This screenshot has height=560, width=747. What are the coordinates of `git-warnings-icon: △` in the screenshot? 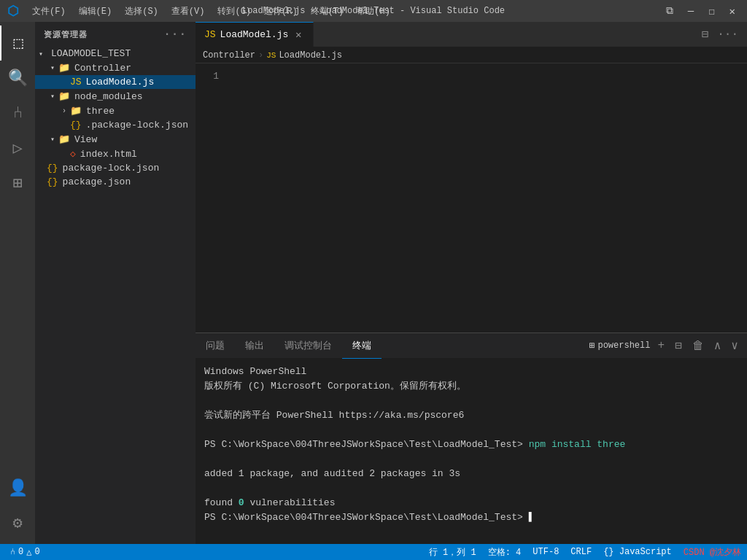 It's located at (29, 553).